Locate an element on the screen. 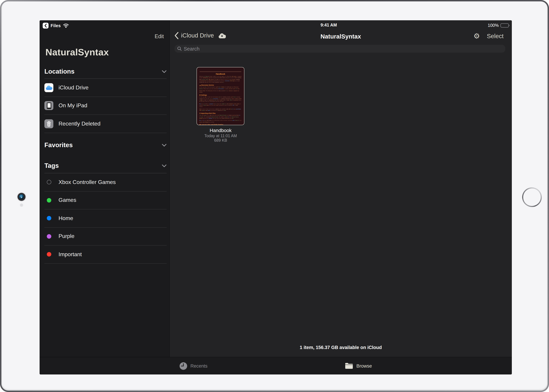  file-thumbnail: Handbook Welcome to Natural Syntax, with… is located at coordinates (220, 96).